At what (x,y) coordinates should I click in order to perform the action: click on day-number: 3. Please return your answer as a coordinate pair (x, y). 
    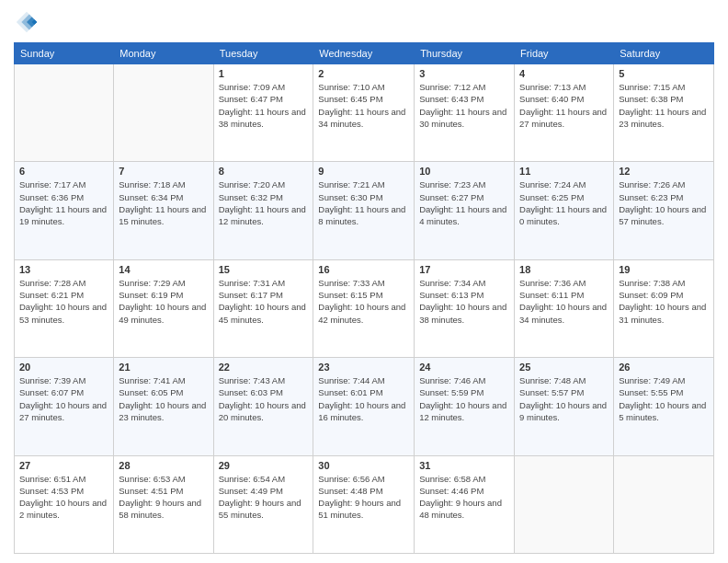
    Looking at the image, I should click on (464, 74).